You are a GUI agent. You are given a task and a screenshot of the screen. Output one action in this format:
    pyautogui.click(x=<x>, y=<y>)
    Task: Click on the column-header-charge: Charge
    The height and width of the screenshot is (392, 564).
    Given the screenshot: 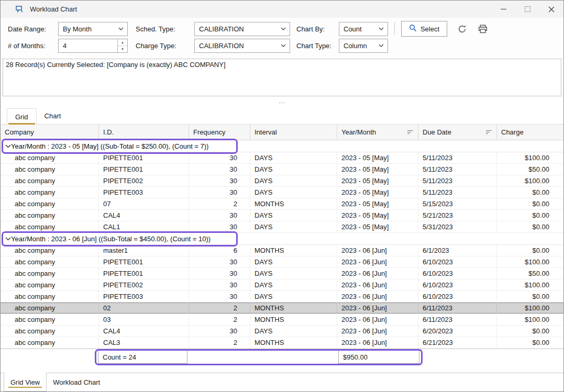 What is the action you would take?
    pyautogui.click(x=530, y=132)
    